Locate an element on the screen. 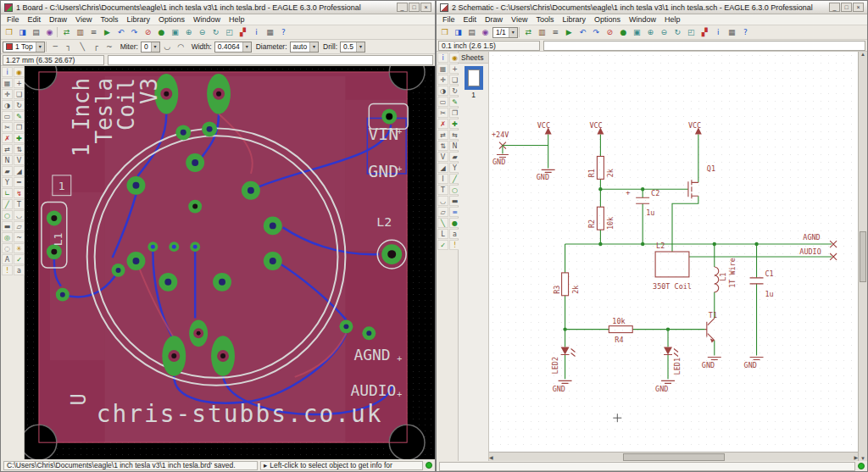  erc-icon: ✓ is located at coordinates (442, 245).